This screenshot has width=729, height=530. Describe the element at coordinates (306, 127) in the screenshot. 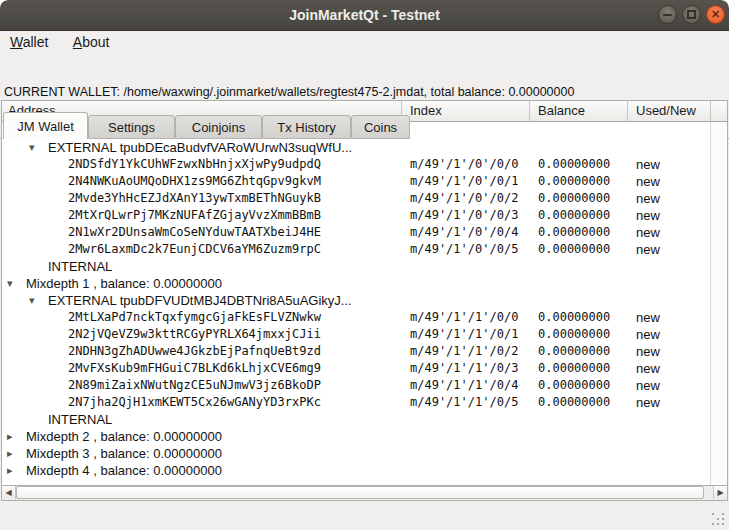

I see `tab-tx-history: Tx History` at that location.